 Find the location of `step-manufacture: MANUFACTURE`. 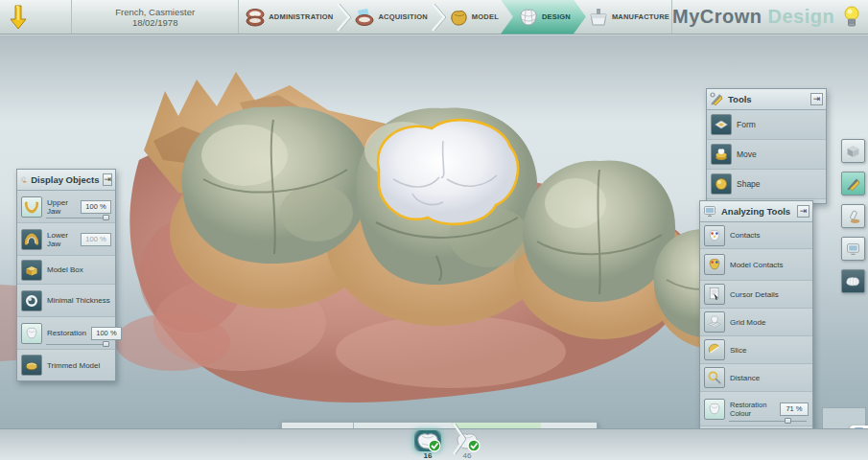

step-manufacture: MANUFACTURE is located at coordinates (629, 17).